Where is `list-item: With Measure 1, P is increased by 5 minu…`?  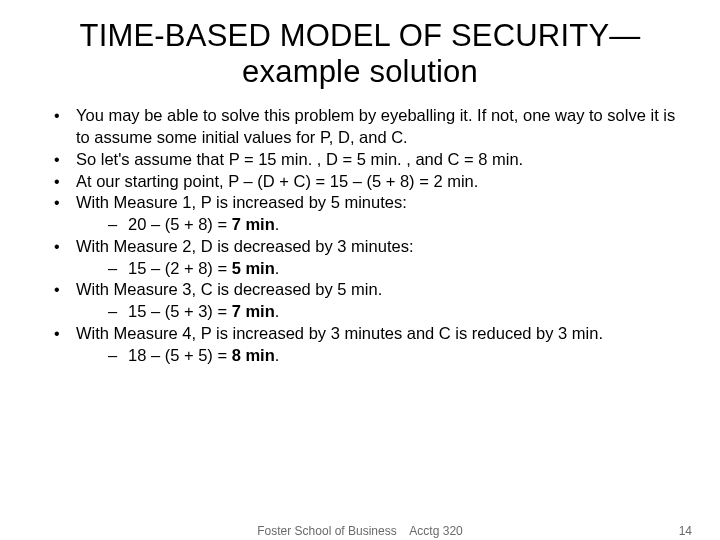
list-item: With Measure 1, P is increased by 5 minu… is located at coordinates (360, 214).